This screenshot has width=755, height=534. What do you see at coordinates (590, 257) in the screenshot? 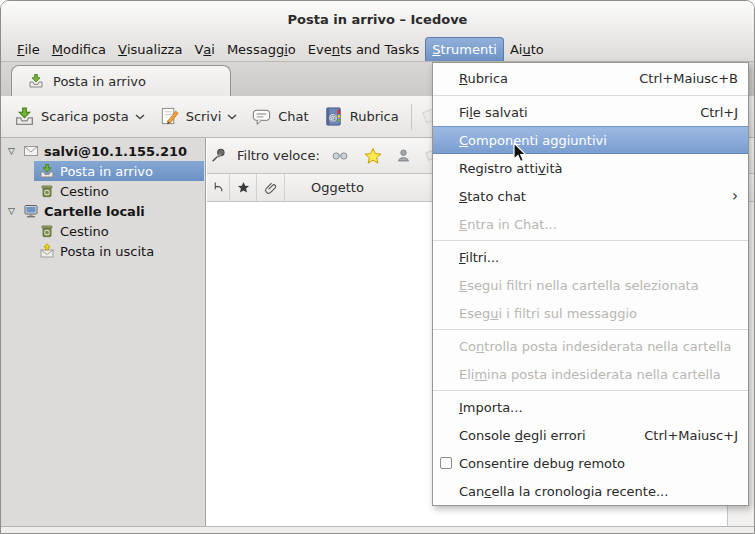
I see `menu-item-filtri: Filtri...` at bounding box center [590, 257].